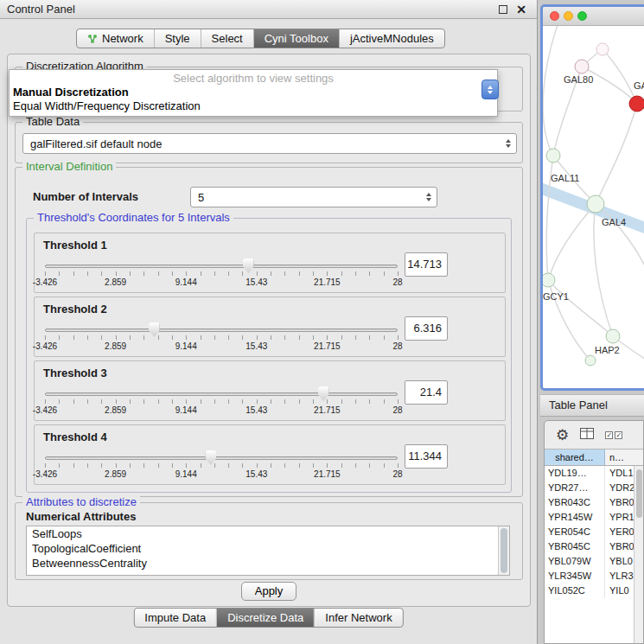 This screenshot has width=644, height=644. What do you see at coordinates (594, 546) in the screenshot?
I see `table-row: YBR045CYBR0` at bounding box center [594, 546].